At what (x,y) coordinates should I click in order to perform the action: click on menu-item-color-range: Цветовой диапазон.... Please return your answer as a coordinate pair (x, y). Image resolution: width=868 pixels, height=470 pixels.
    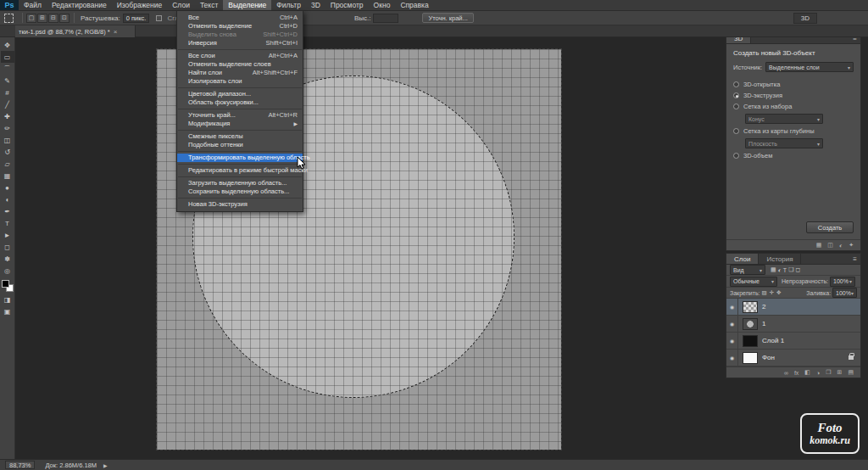
    Looking at the image, I should click on (240, 94).